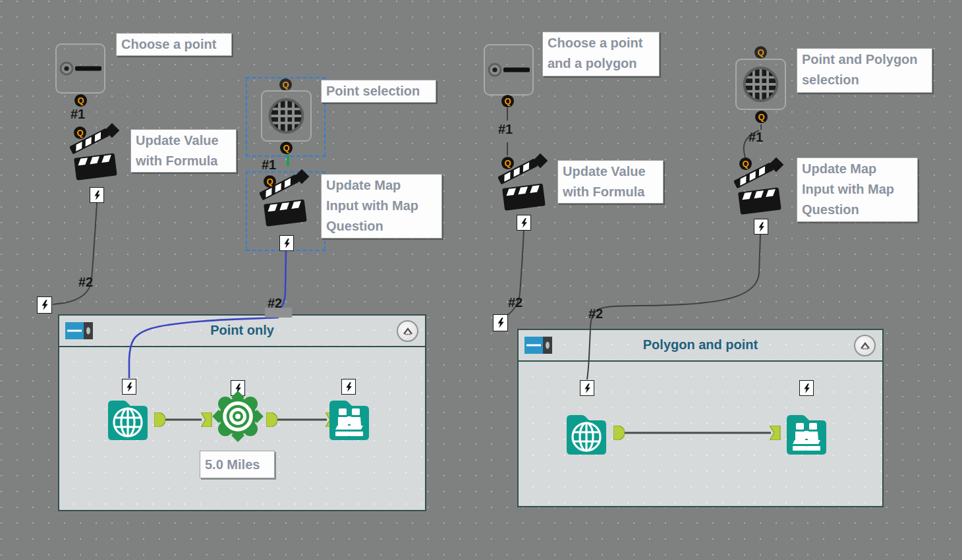 Image resolution: width=962 pixels, height=560 pixels. What do you see at coordinates (601, 54) in the screenshot?
I see `annotation: Choose a point and a polygon` at bounding box center [601, 54].